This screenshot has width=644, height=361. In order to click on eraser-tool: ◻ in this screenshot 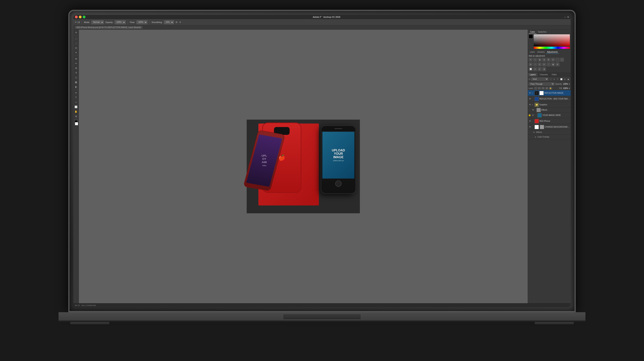, I will do `click(76, 78)`.